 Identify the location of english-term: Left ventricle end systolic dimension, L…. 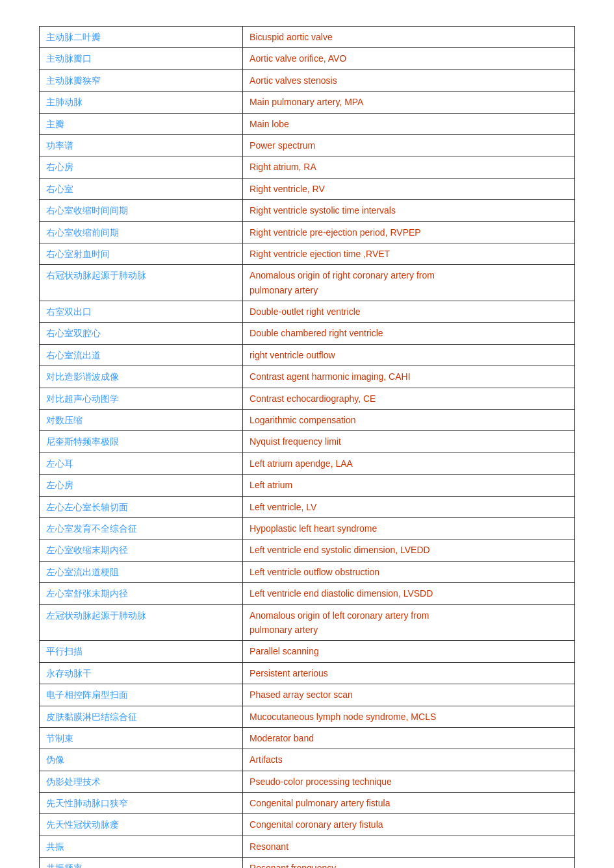
(409, 551).